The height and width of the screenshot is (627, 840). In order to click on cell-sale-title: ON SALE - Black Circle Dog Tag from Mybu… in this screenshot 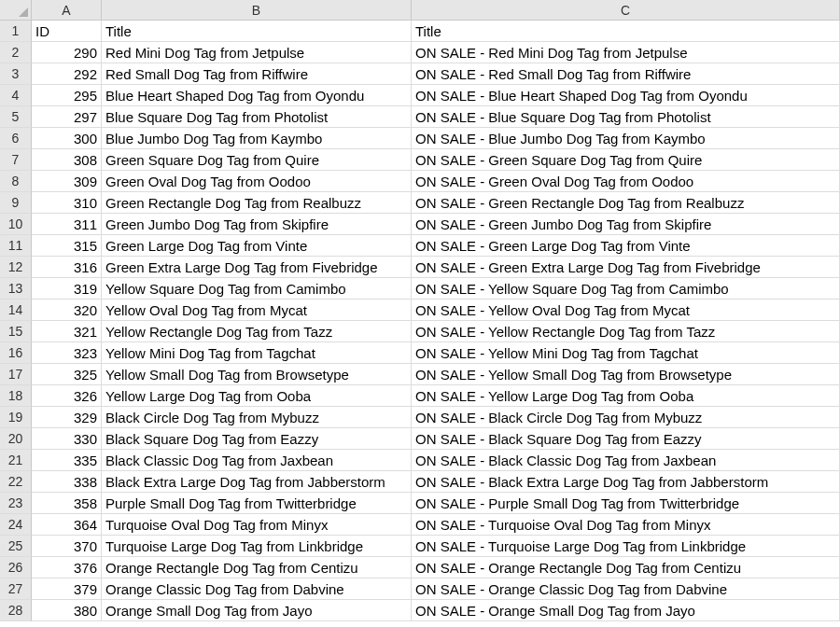, I will do `click(625, 418)`.